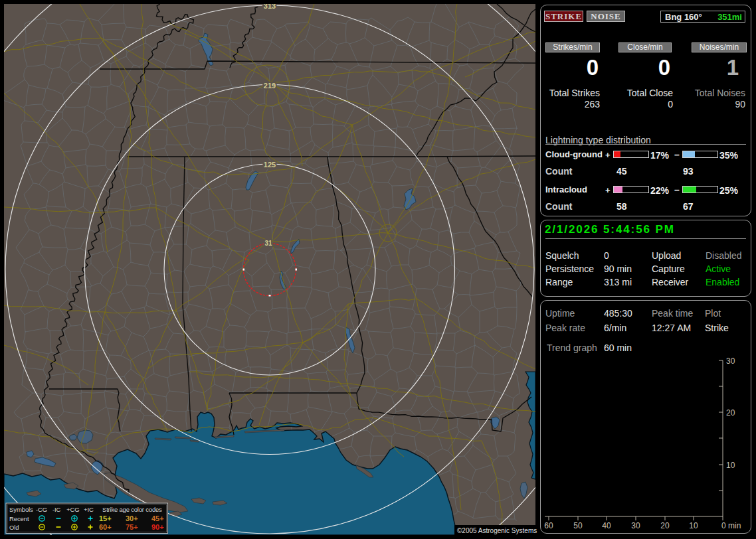 This screenshot has width=756, height=539. What do you see at coordinates (270, 6) in the screenshot?
I see `svg-text: 313` at bounding box center [270, 6].